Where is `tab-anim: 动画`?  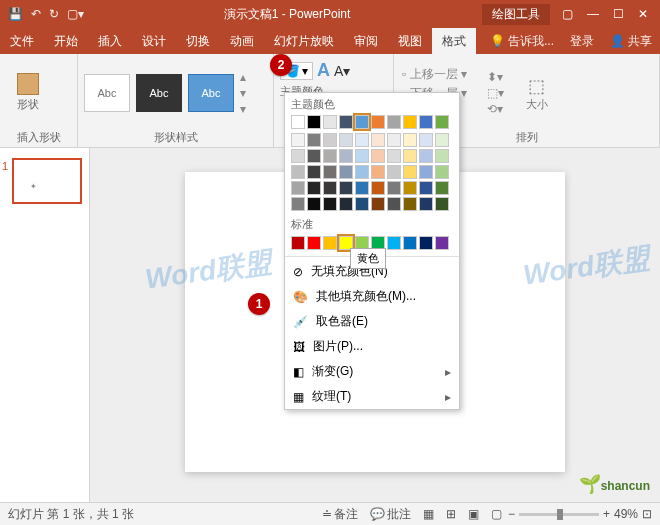
tab-anim: 动画 is located at coordinates (242, 41).